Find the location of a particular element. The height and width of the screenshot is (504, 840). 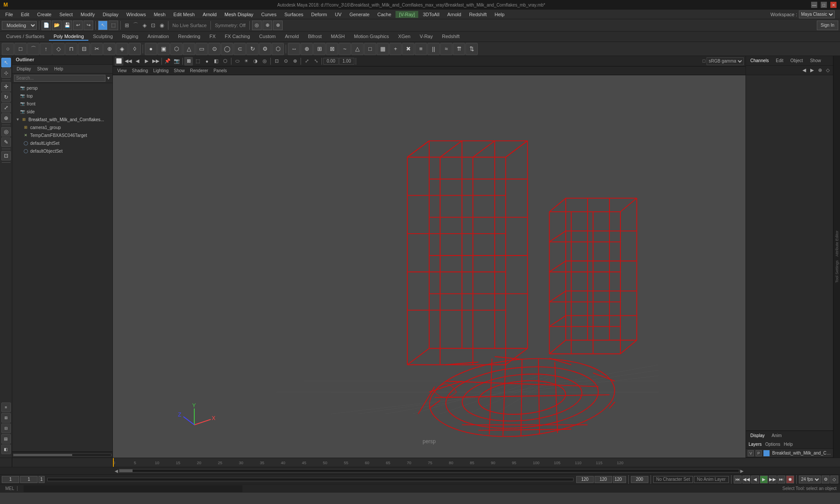

layers-tab: Layers is located at coordinates (755, 444).